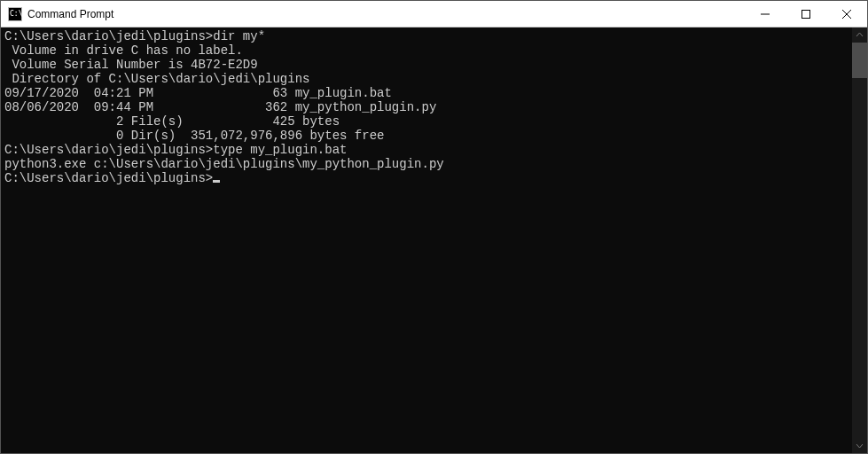 This screenshot has height=454, width=868. Describe the element at coordinates (426, 51) in the screenshot. I see `terminal-line: Volume in drive C has no label.` at that location.